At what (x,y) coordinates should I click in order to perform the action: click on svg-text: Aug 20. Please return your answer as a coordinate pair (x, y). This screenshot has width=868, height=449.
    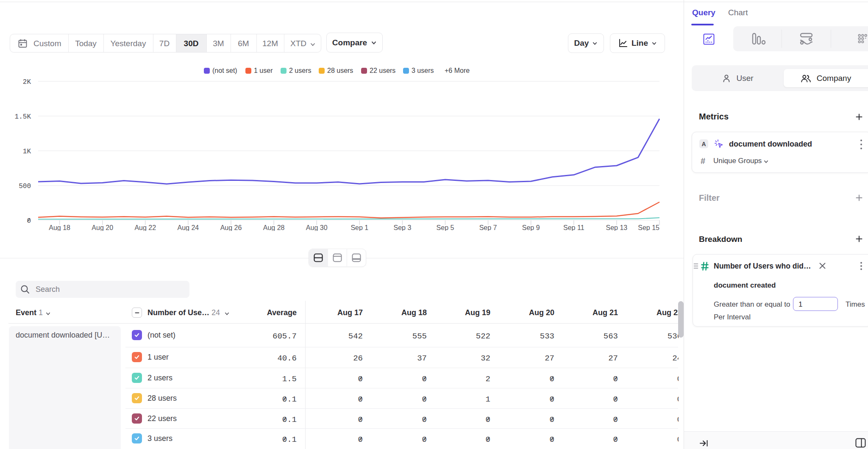
    Looking at the image, I should click on (103, 227).